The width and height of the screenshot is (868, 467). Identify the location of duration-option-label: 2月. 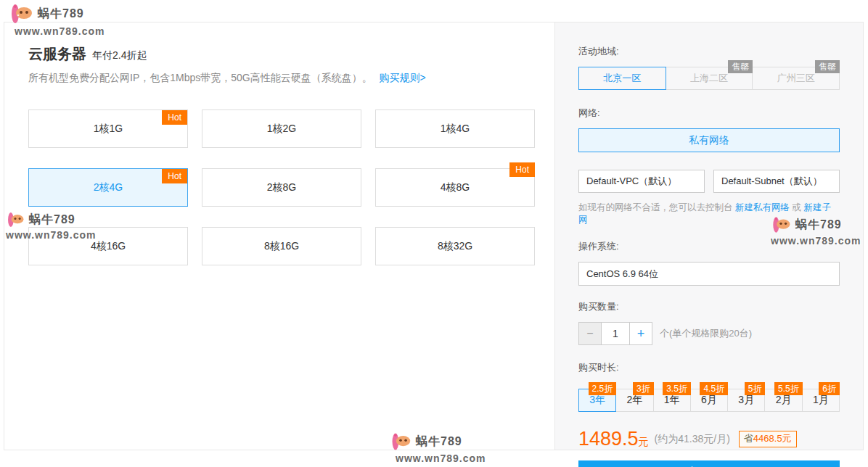
(784, 400).